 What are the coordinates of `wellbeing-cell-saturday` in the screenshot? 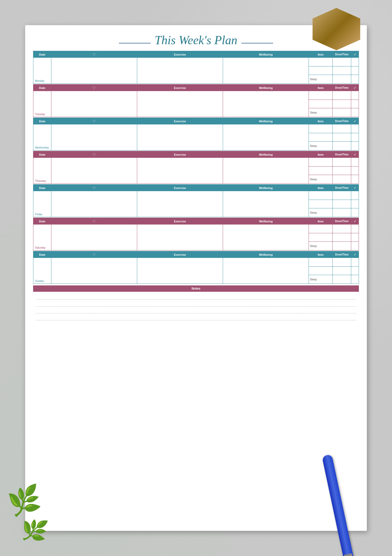 It's located at (266, 237).